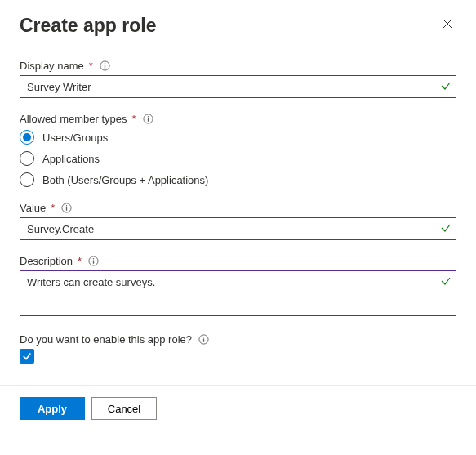 The width and height of the screenshot is (476, 455). I want to click on enable-label: Do you want to enable this app role?, so click(106, 340).